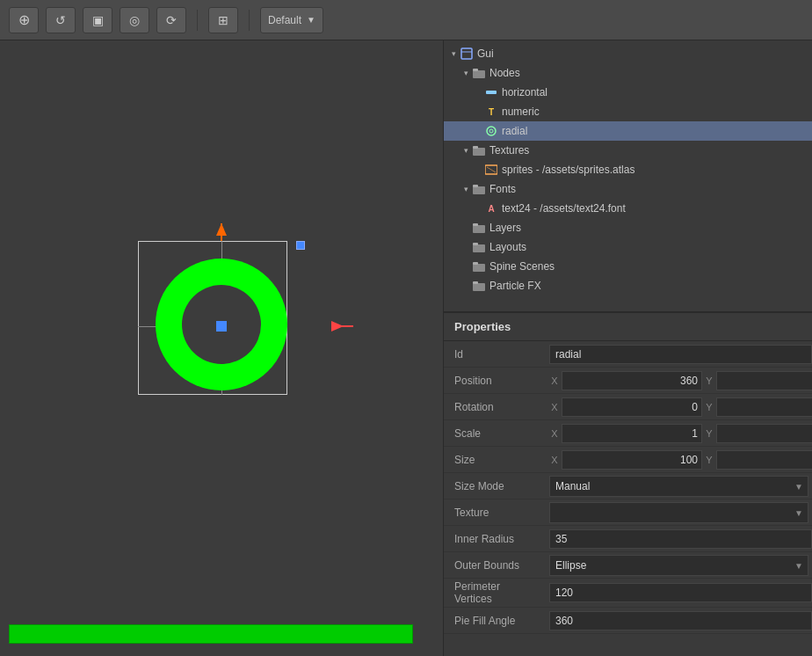 This screenshot has width=812, height=656. I want to click on rect-tool-button: ▣, so click(98, 20).